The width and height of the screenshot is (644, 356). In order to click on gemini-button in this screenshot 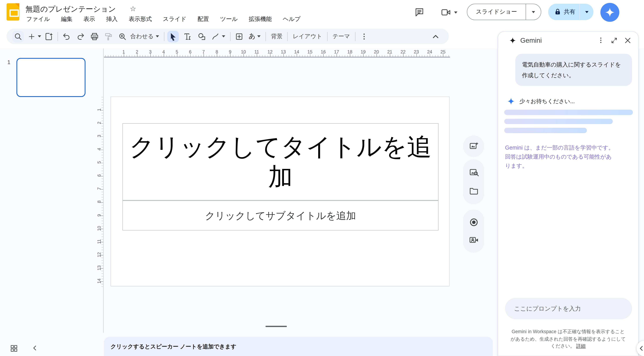, I will do `click(610, 12)`.